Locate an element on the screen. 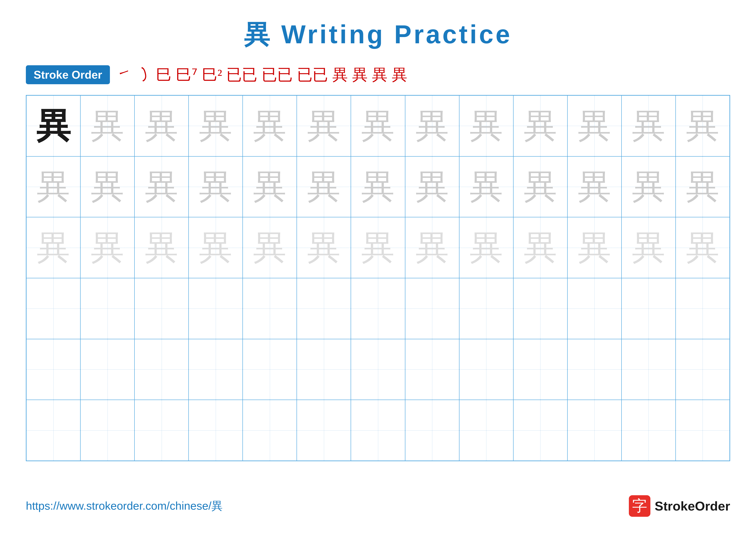  stroke-step-2: ㇁ is located at coordinates (144, 75).